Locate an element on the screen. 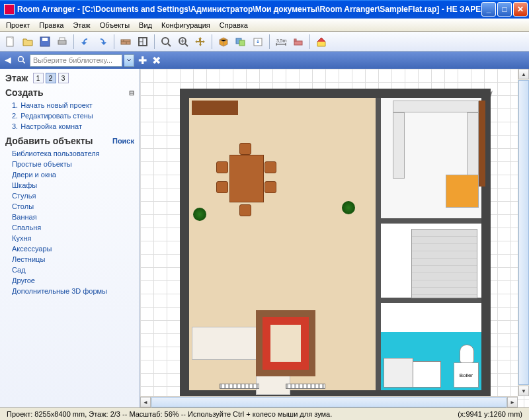 The height and width of the screenshot is (420, 529). close-button: ✕ is located at coordinates (520, 9).